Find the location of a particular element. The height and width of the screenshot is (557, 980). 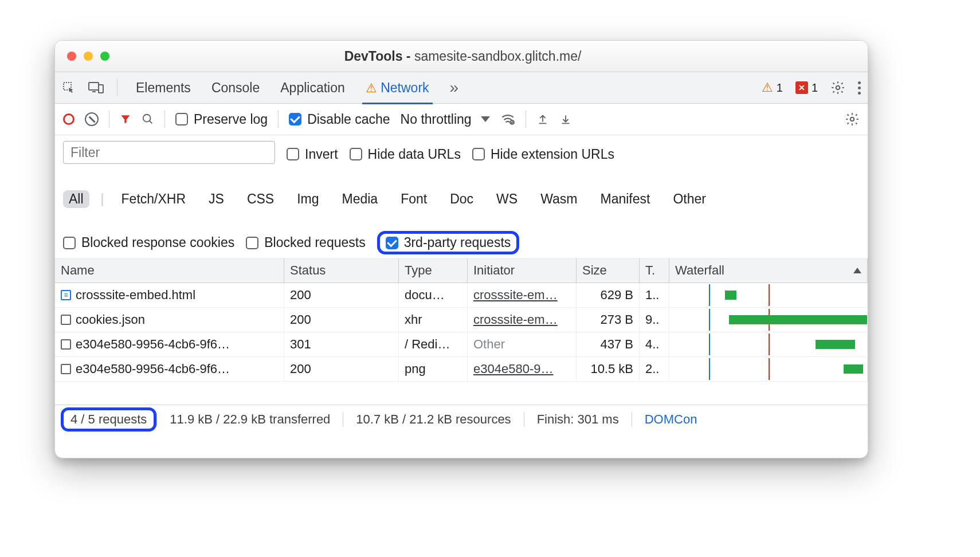

blocked-cookies-checkbox: Blocked response cookies is located at coordinates (149, 243).